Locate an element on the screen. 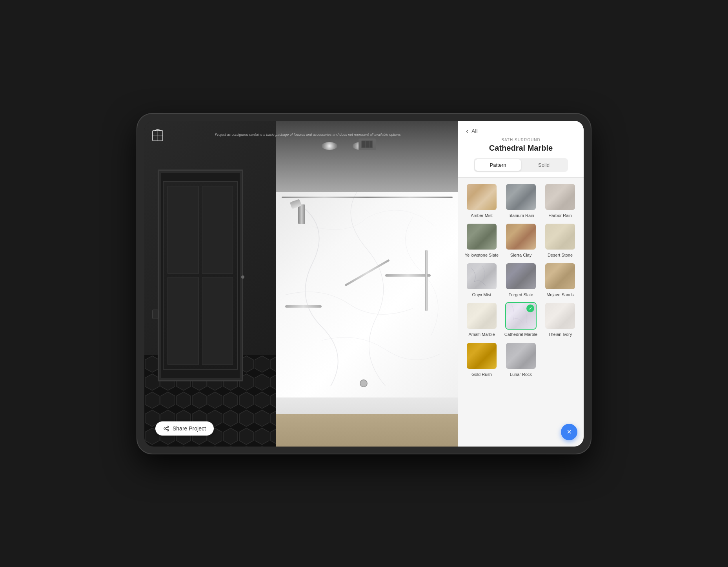  viz-top-bar: Project as configured contains a basic p… is located at coordinates (301, 135).